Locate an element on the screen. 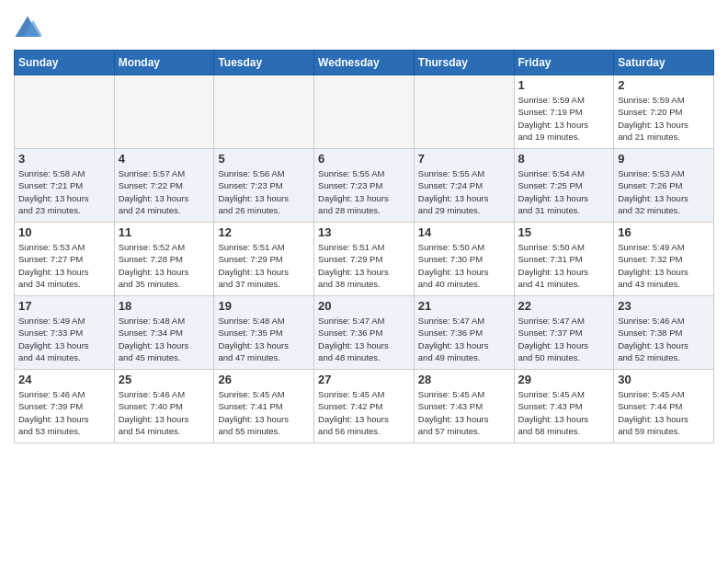 Image resolution: width=728 pixels, height=563 pixels. day-number: 27 is located at coordinates (364, 379).